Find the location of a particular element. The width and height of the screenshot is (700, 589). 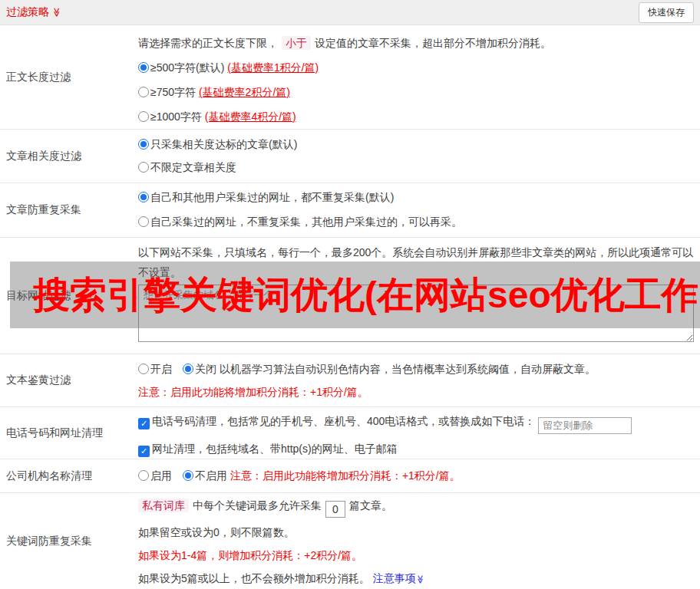

header-bar: 过滤策略 ≫ 快速保存 is located at coordinates (350, 12).